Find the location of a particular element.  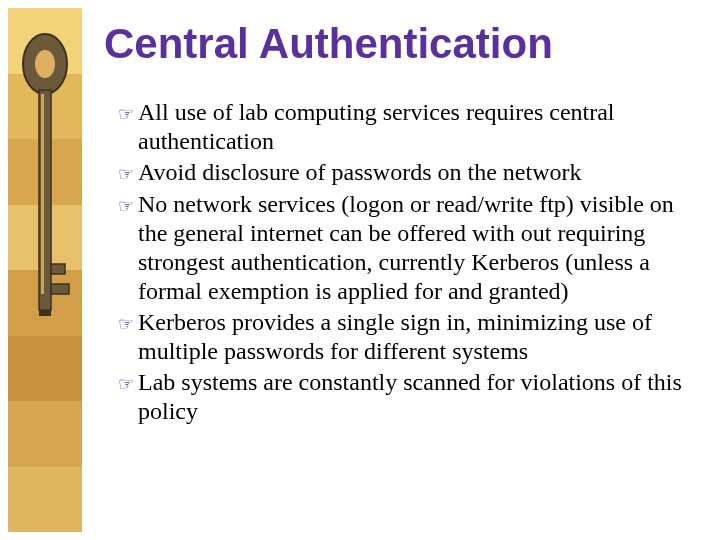

list-item-text: Lab systems are constantly scanned for v… is located at coordinates (423, 397).